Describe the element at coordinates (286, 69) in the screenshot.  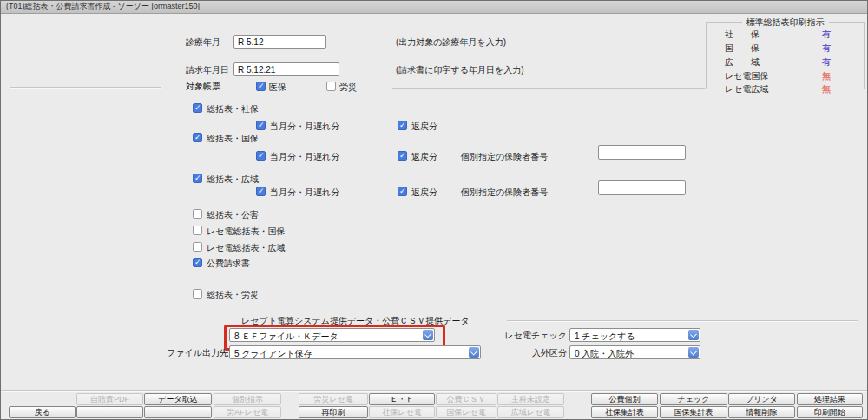
I see `billing-date-input` at that location.